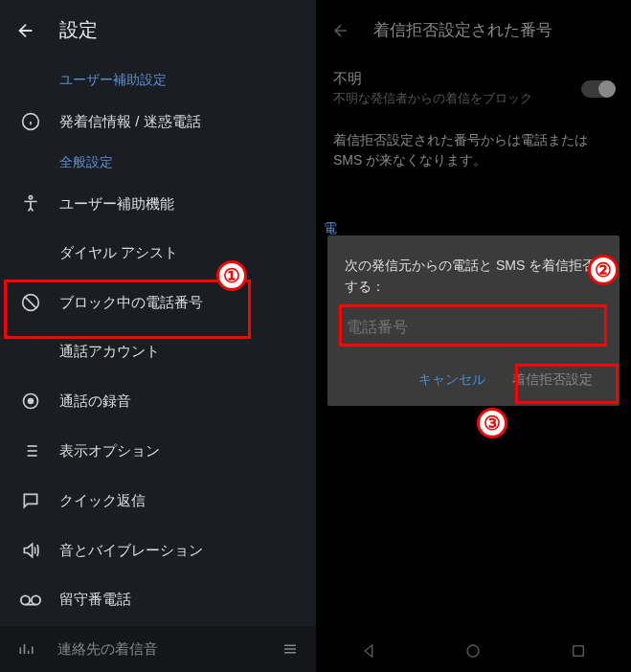 The height and width of the screenshot is (672, 631). I want to click on add-number-dialog: 次の発信元からの電話と SMS を着信拒否する： キャンセル 着信拒否設定, so click(473, 321).